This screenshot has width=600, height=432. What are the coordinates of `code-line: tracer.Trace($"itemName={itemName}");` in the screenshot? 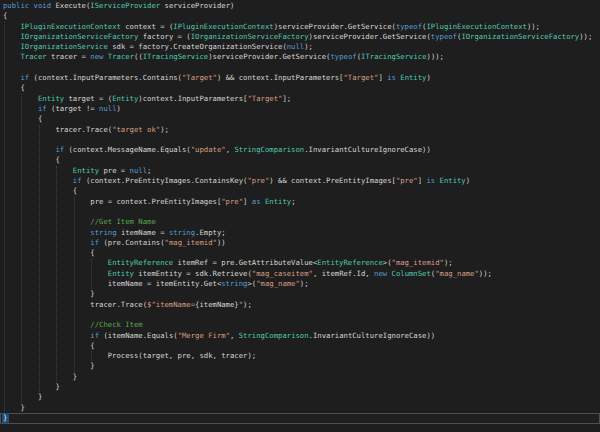 It's located at (302, 305).